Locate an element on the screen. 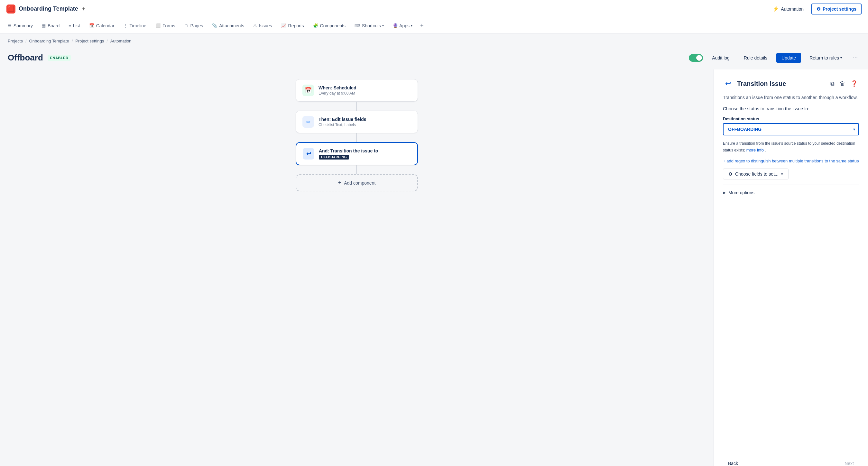 The width and height of the screenshot is (868, 466). rule-details-button: Rule details is located at coordinates (755, 58).